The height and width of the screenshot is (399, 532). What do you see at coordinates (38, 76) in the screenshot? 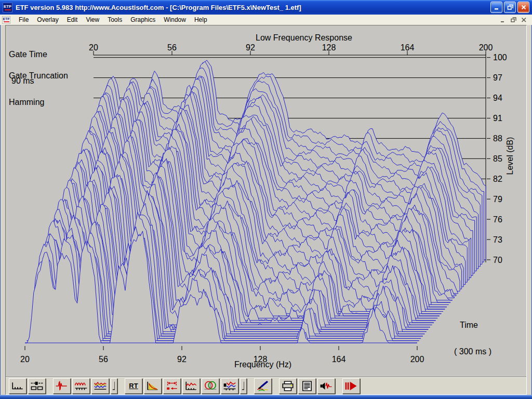
I see `gate-truncation-label: Gate Truncation` at bounding box center [38, 76].